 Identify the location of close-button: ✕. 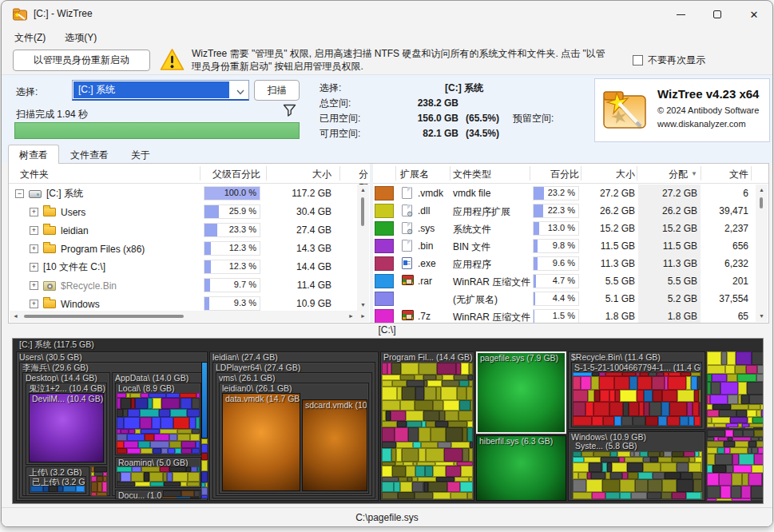
(754, 14).